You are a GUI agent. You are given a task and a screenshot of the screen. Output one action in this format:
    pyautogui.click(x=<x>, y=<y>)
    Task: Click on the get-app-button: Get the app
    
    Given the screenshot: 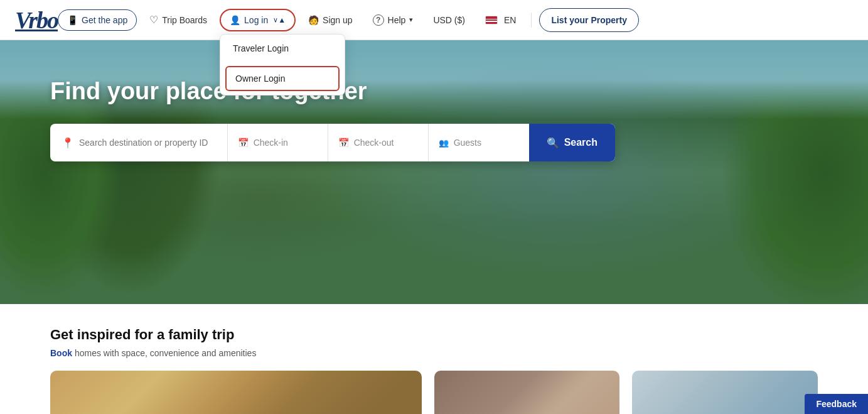 What is the action you would take?
    pyautogui.click(x=97, y=20)
    